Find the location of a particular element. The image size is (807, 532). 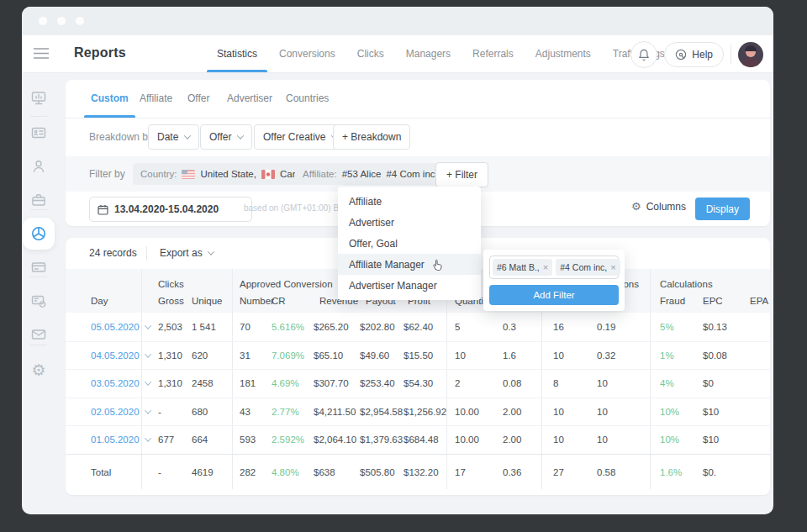

quantity-cell: 0.3 is located at coordinates (509, 327).